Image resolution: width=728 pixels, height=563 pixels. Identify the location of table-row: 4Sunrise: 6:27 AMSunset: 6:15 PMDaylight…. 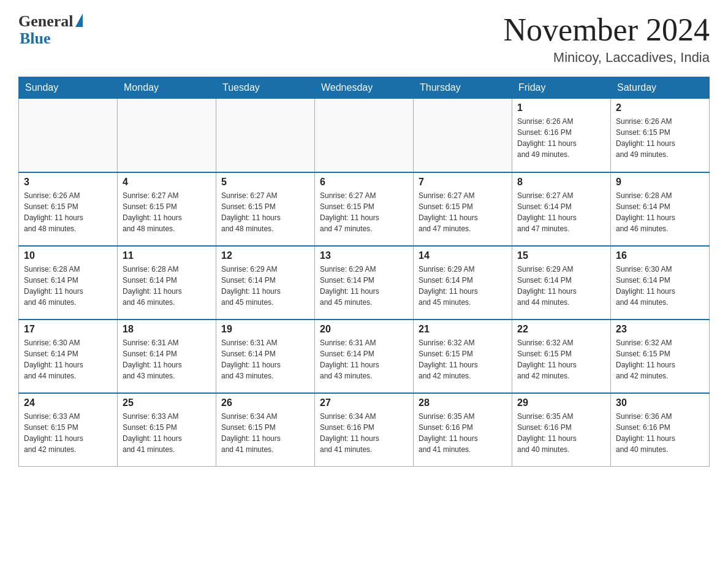
(167, 209).